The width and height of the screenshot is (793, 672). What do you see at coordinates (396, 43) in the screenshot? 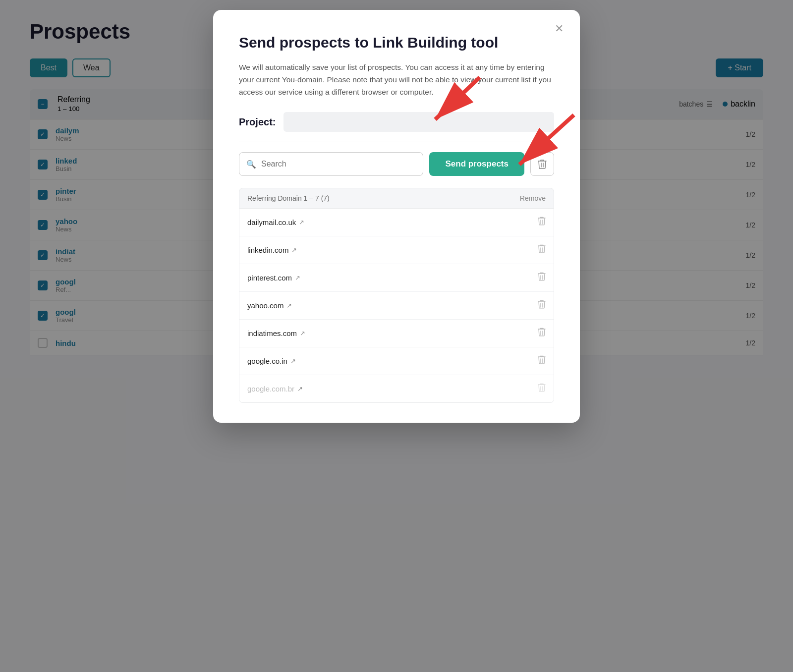
I see `modal-title: Send prospects to Link Building tool` at bounding box center [396, 43].